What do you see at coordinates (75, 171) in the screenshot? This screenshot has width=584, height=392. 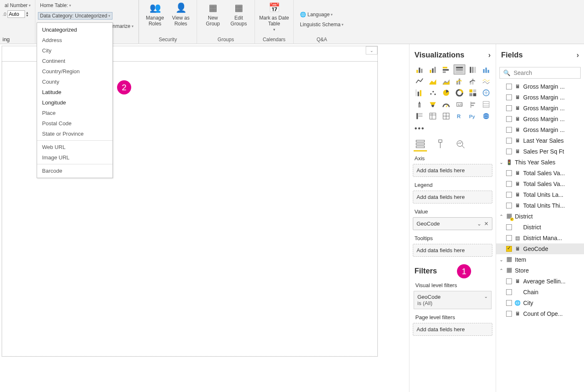 I see `category-option: Barcode` at bounding box center [75, 171].